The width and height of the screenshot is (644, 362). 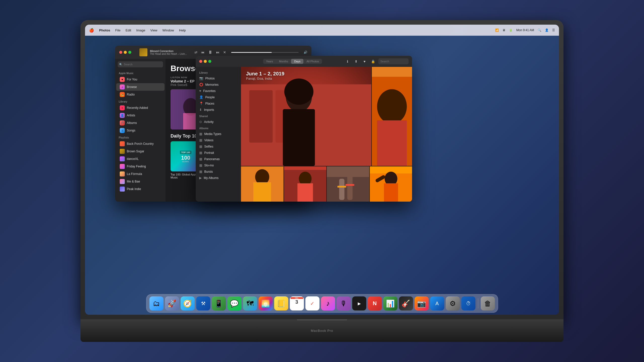 I want to click on dock-messages: 💬, so click(x=234, y=303).